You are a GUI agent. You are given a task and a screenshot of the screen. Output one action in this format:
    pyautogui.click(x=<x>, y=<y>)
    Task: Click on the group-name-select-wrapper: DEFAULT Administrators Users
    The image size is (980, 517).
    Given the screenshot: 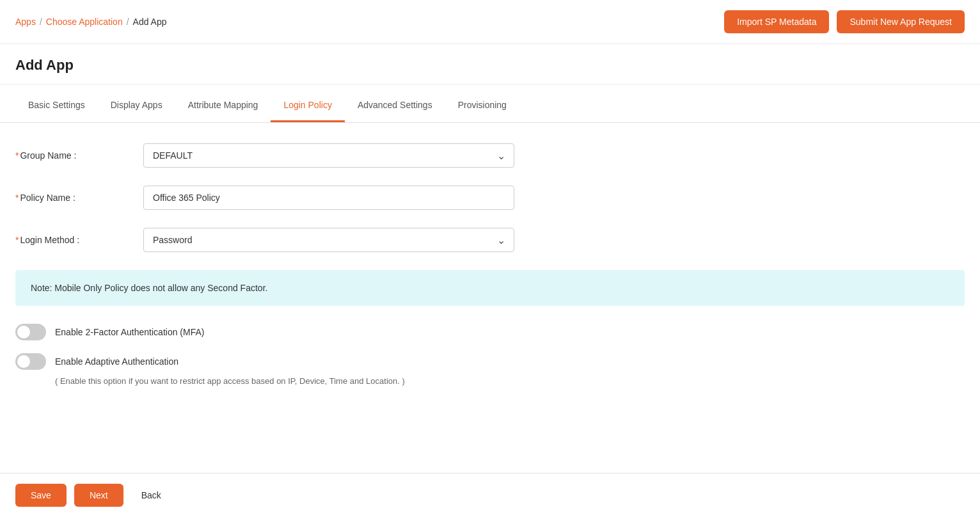 What is the action you would take?
    pyautogui.click(x=329, y=155)
    